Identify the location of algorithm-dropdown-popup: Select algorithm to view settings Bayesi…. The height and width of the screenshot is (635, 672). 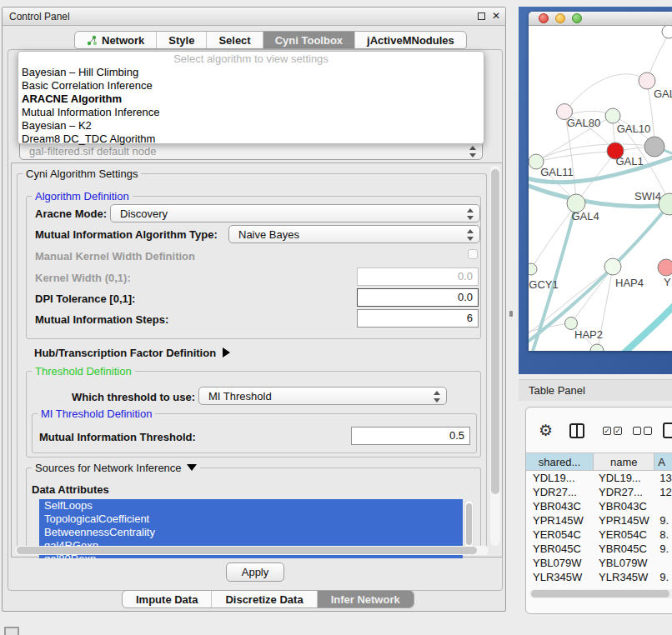
(251, 98).